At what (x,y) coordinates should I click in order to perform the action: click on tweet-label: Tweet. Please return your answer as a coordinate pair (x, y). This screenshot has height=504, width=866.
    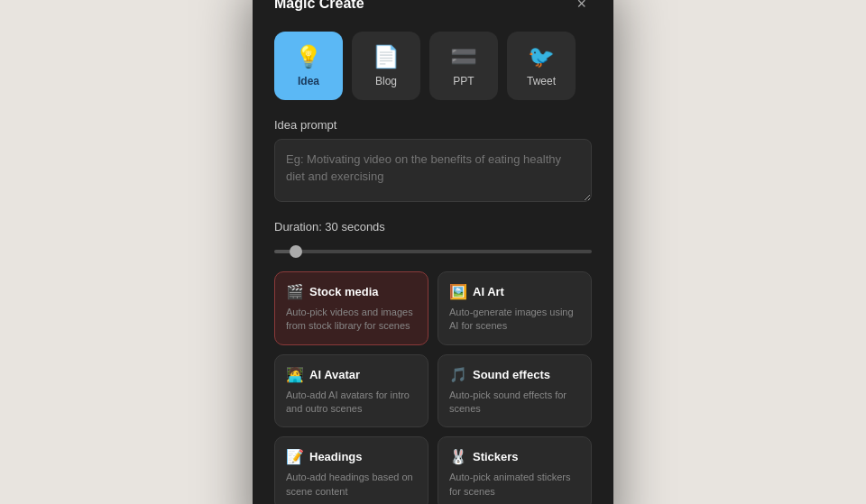
    Looking at the image, I should click on (541, 81).